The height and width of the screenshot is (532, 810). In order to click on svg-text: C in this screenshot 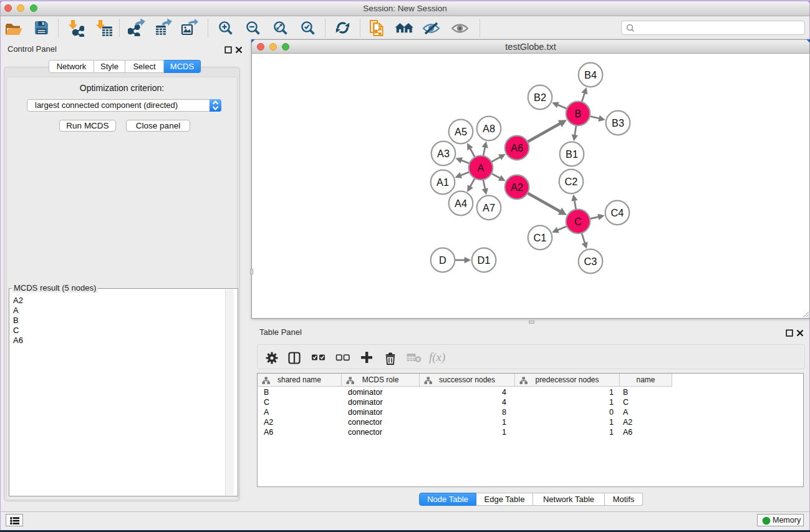, I will do `click(578, 221)`.